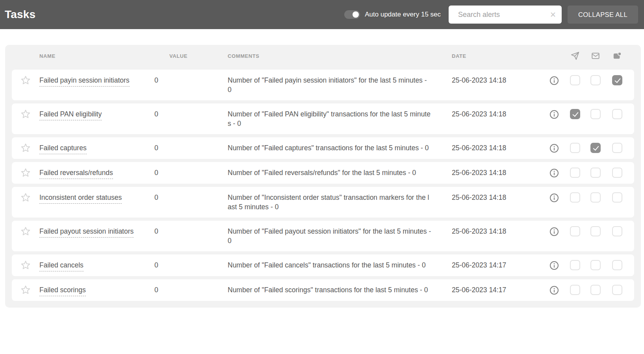  Describe the element at coordinates (352, 15) in the screenshot. I see `auto-update-toggle` at that location.